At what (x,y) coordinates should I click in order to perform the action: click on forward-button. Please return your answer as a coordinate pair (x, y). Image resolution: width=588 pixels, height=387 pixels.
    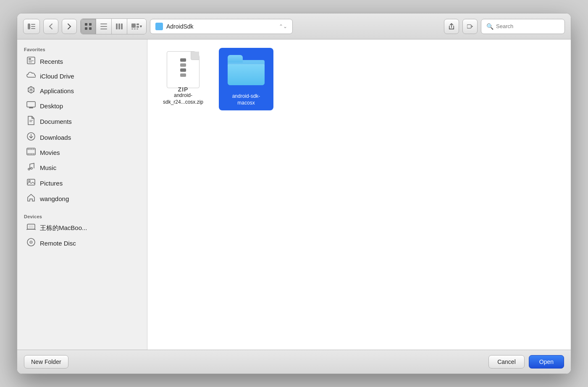
    Looking at the image, I should click on (69, 26).